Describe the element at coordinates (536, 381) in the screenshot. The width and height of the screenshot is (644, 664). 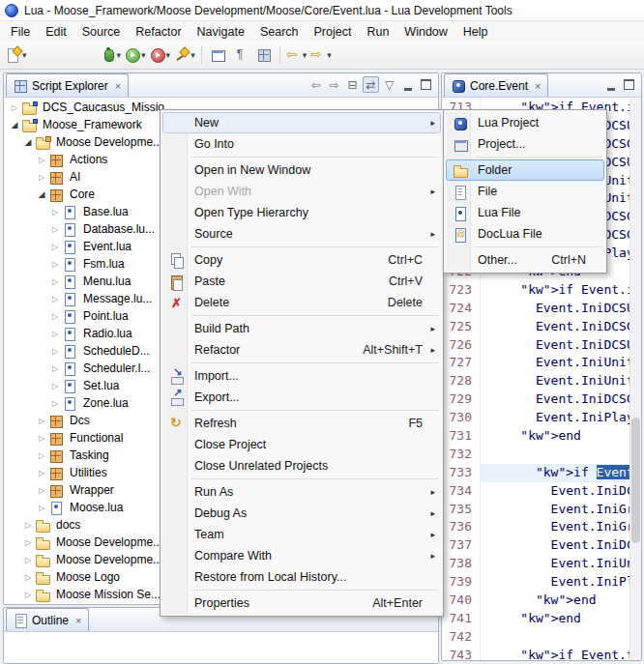
I see `code-line-728: 728 Event.IniUnit = UNIT:FindByName( Eve…` at that location.